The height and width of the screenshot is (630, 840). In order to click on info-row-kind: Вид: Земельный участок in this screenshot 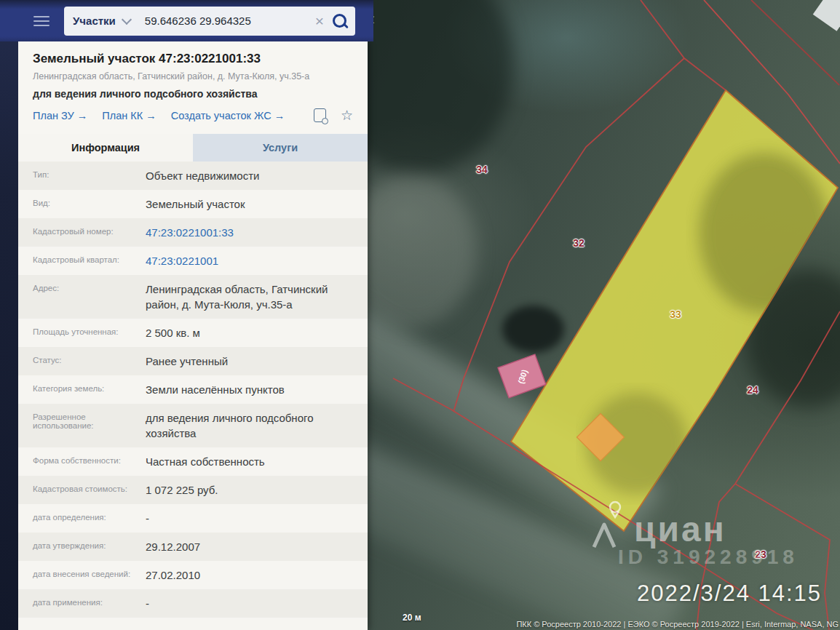, I will do `click(193, 204)`.